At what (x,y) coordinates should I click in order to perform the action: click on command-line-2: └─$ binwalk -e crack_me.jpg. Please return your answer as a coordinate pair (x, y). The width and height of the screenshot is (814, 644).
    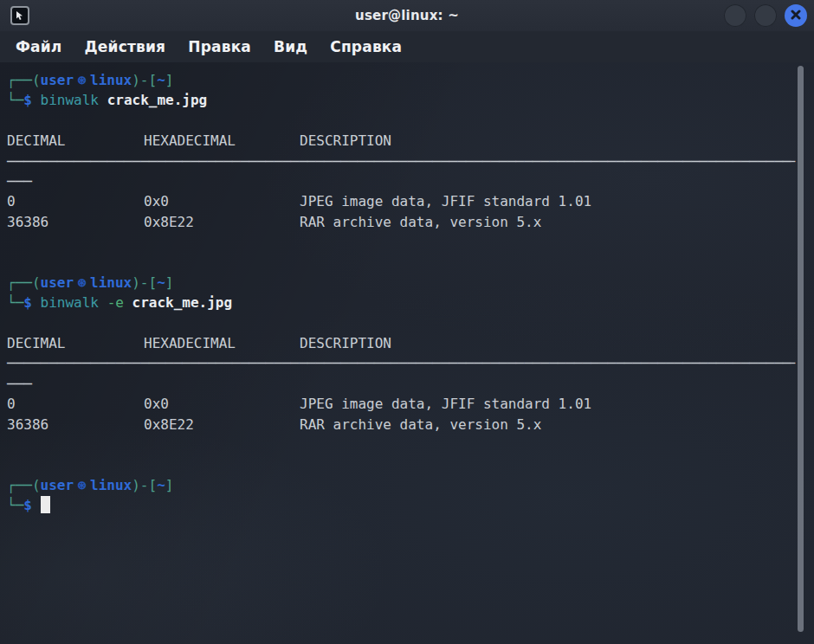
    Looking at the image, I should click on (410, 303).